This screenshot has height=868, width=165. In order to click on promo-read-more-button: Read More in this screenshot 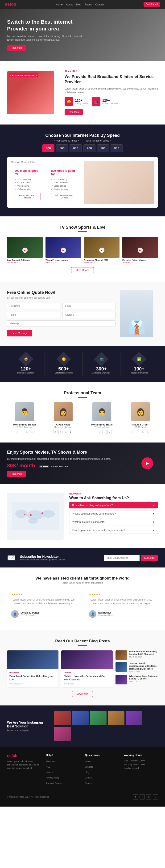, I will do `click(17, 474)`.